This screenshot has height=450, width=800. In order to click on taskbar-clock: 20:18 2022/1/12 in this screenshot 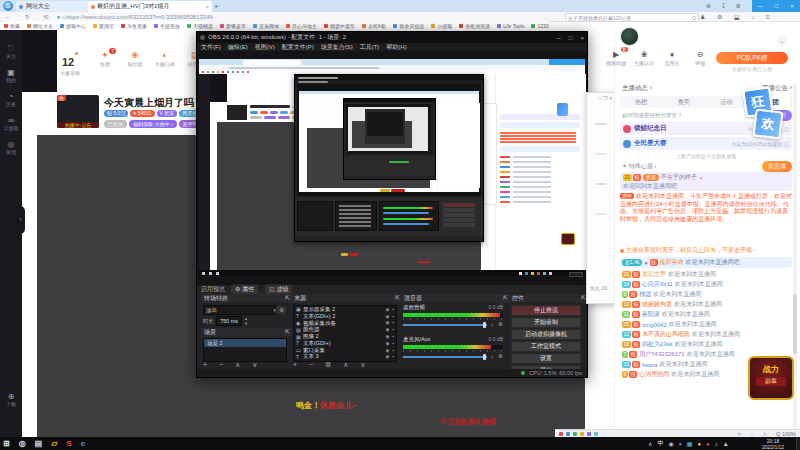, I will do `click(773, 444)`.